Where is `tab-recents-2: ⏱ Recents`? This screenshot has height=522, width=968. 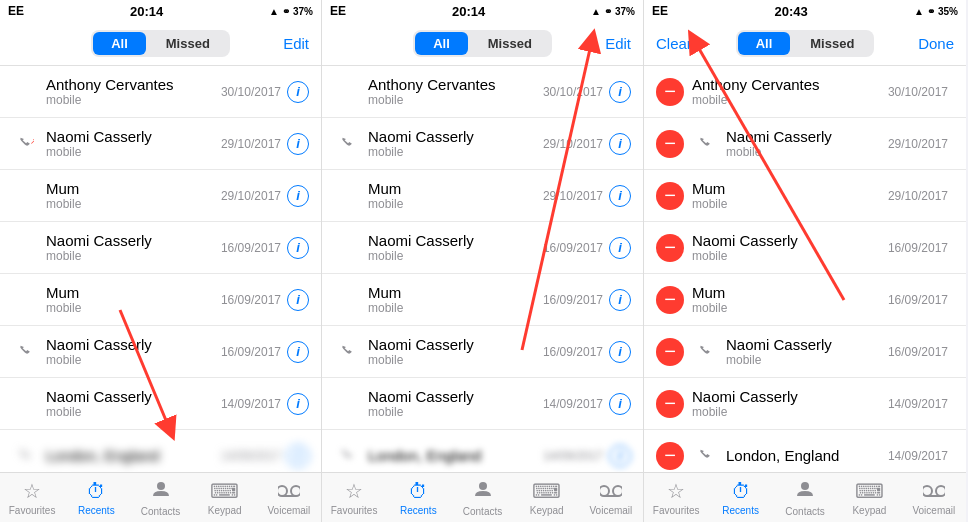 tab-recents-2: ⏱ Recents is located at coordinates (418, 498).